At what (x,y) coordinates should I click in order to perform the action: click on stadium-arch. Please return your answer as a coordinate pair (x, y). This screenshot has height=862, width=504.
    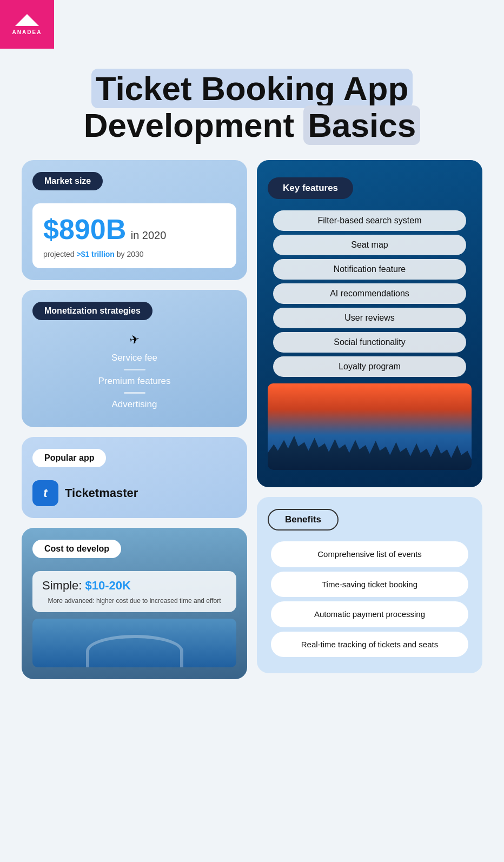
    Looking at the image, I should click on (135, 651).